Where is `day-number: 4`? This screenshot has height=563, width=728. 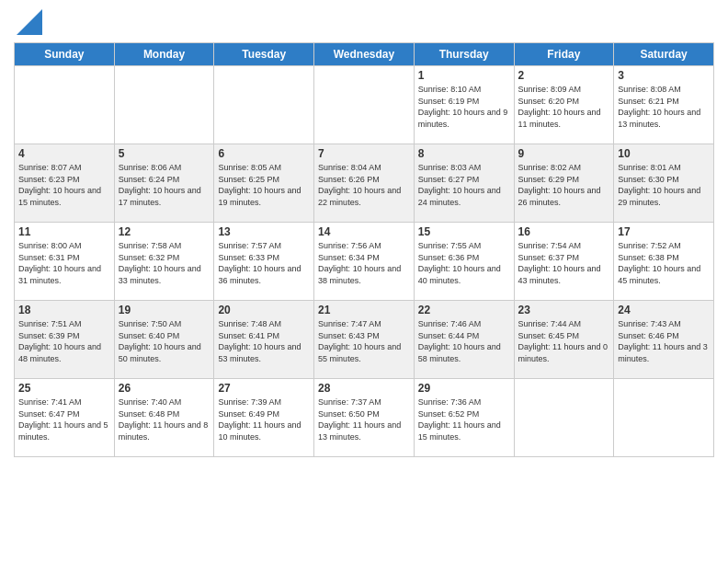
day-number: 4 is located at coordinates (64, 154).